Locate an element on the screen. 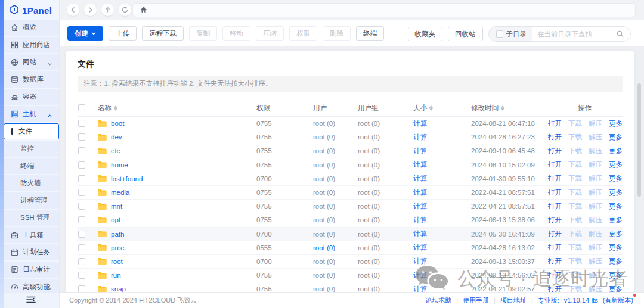 The image size is (644, 308). column-header-mtime: 修改时间 is located at coordinates (509, 108).